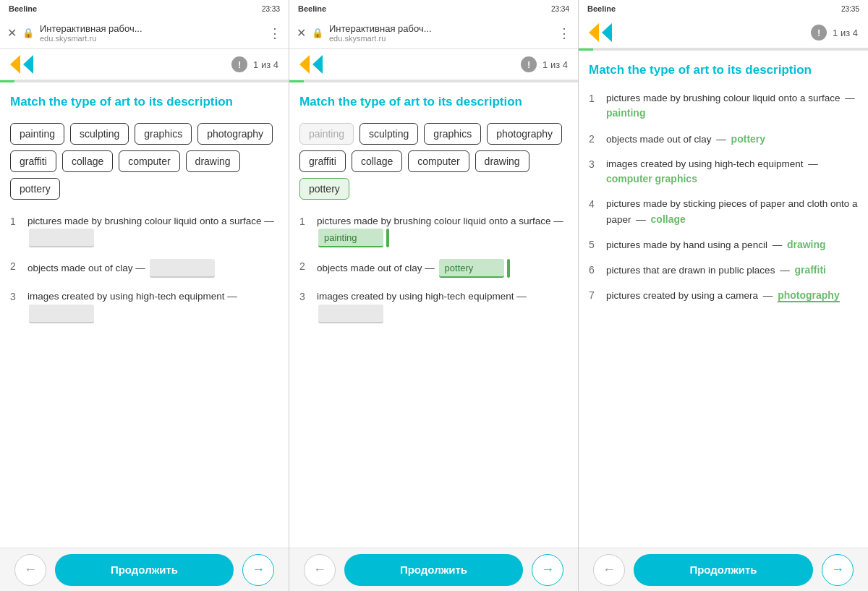 The image size is (868, 591). What do you see at coordinates (88, 161) in the screenshot?
I see `tag-collage-1: collage` at bounding box center [88, 161].